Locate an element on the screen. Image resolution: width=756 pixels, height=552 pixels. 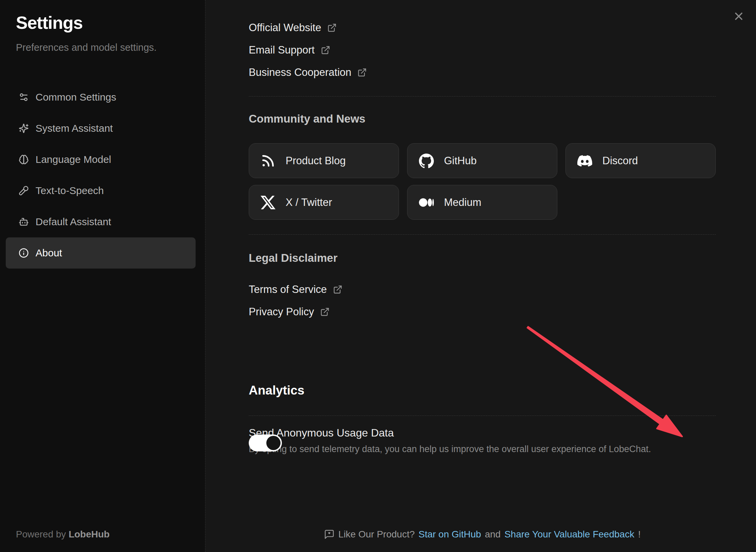
rss-icon is located at coordinates (268, 161).